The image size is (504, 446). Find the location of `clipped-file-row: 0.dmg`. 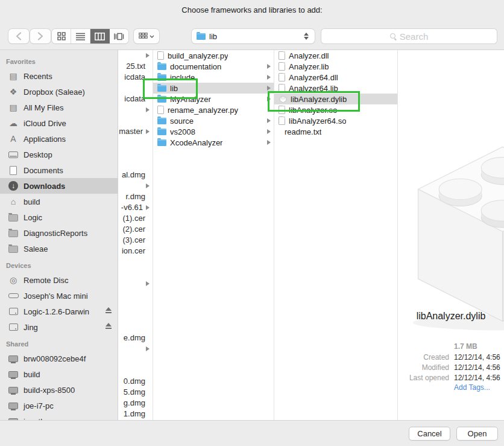

clipped-file-row: 0.dmg is located at coordinates (135, 381).